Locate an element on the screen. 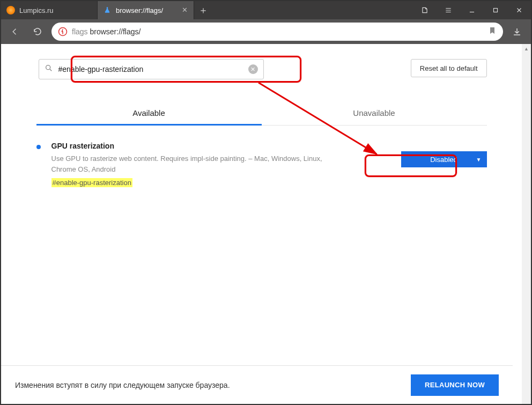 This screenshot has height=405, width=532. flag-state-select: Disabled ▼ is located at coordinates (444, 159).